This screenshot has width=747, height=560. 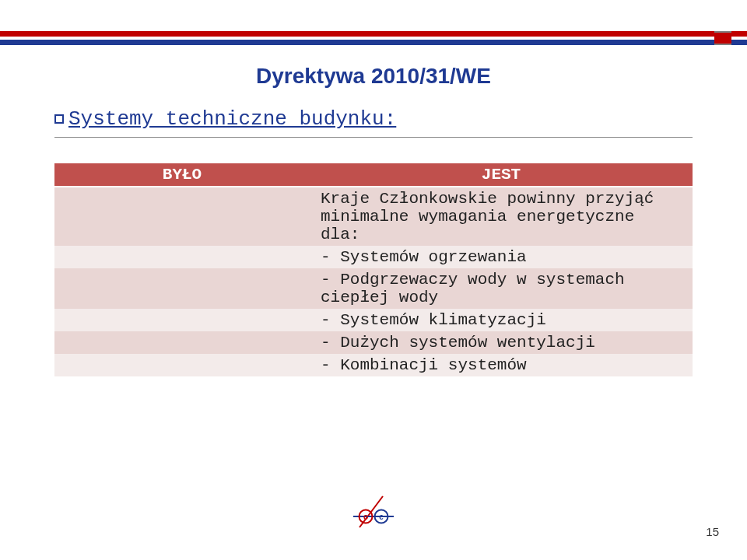 What do you see at coordinates (501, 175) in the screenshot?
I see `table-header-right: JEST` at bounding box center [501, 175].